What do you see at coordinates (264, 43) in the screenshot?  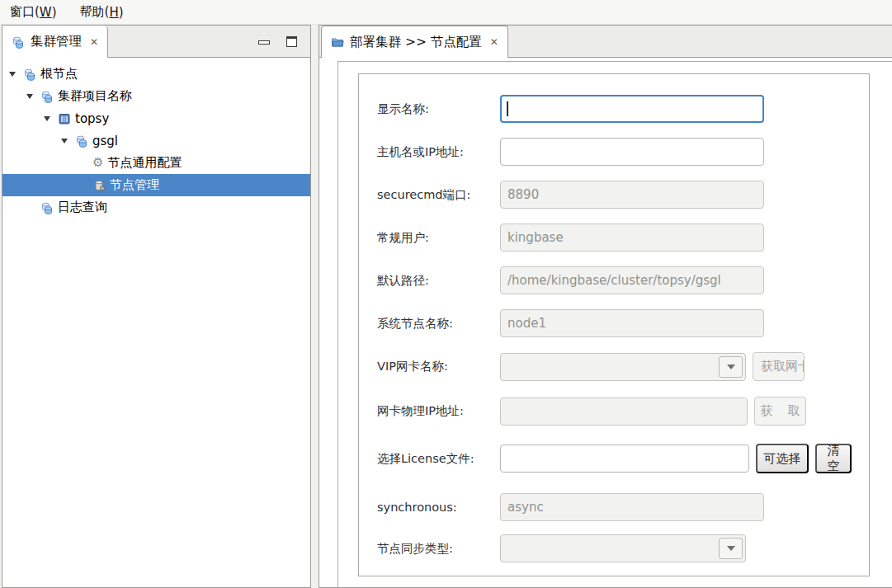 I see `minimize-icon` at bounding box center [264, 43].